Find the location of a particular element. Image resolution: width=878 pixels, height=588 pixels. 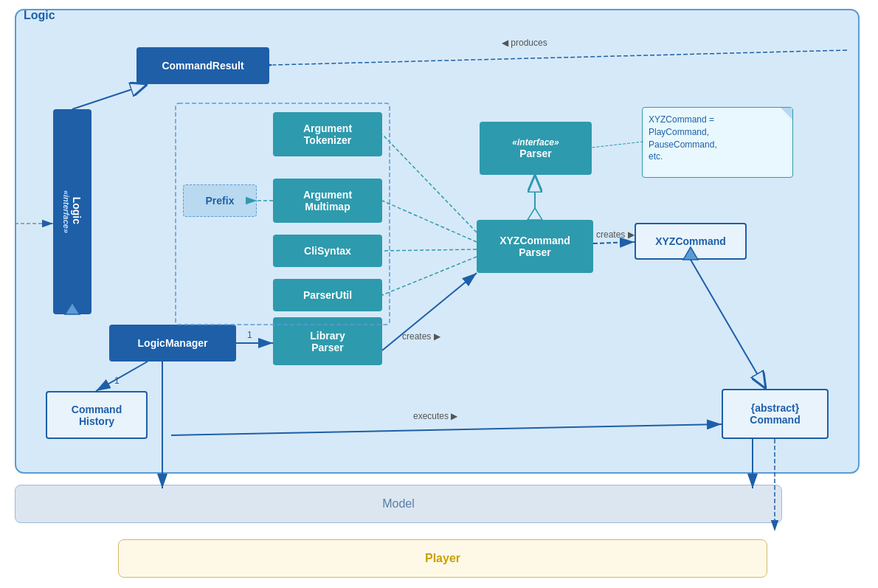

command-result-label: CommandResult is located at coordinates (202, 66).